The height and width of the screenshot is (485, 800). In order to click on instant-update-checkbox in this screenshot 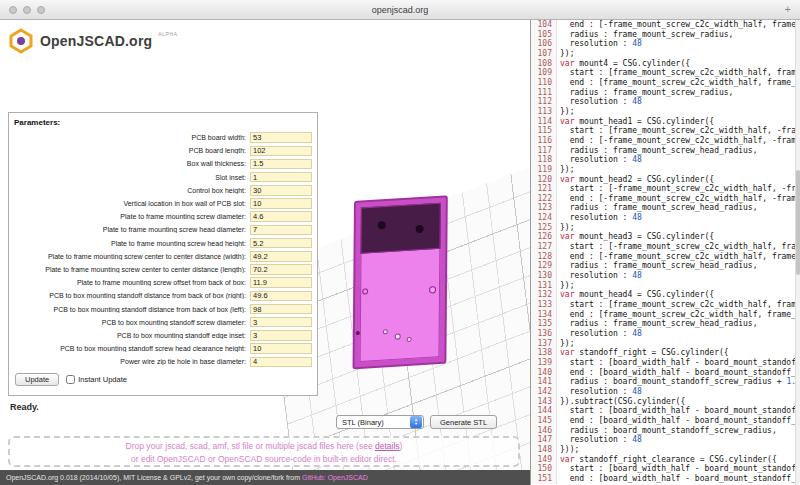, I will do `click(70, 380)`.